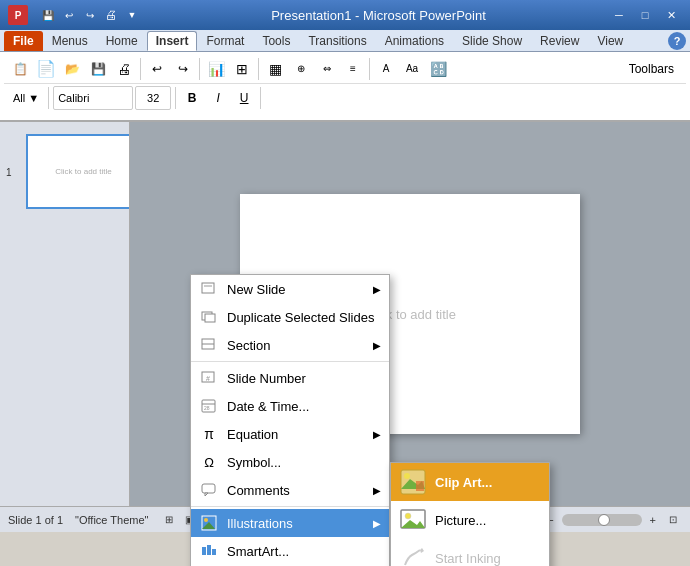 This screenshot has width=690, height=566. What do you see at coordinates (386, 69) in the screenshot?
I see `tb-extra5: A` at bounding box center [386, 69].